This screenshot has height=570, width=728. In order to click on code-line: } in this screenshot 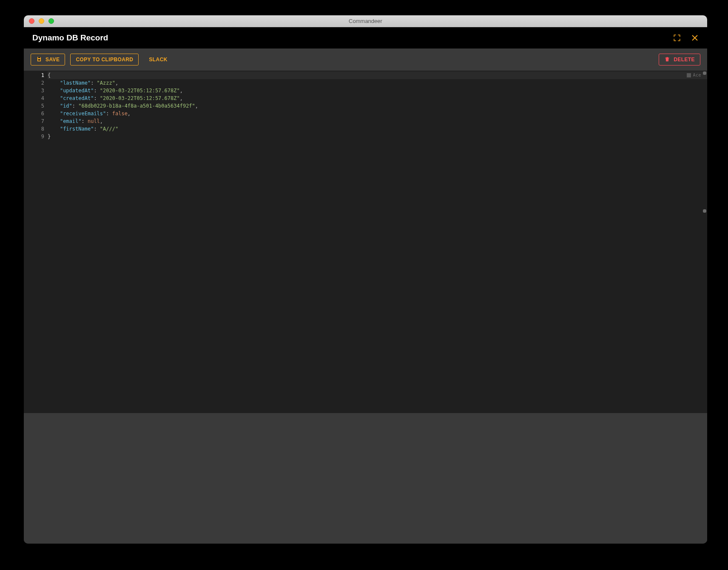, I will do `click(378, 137)`.